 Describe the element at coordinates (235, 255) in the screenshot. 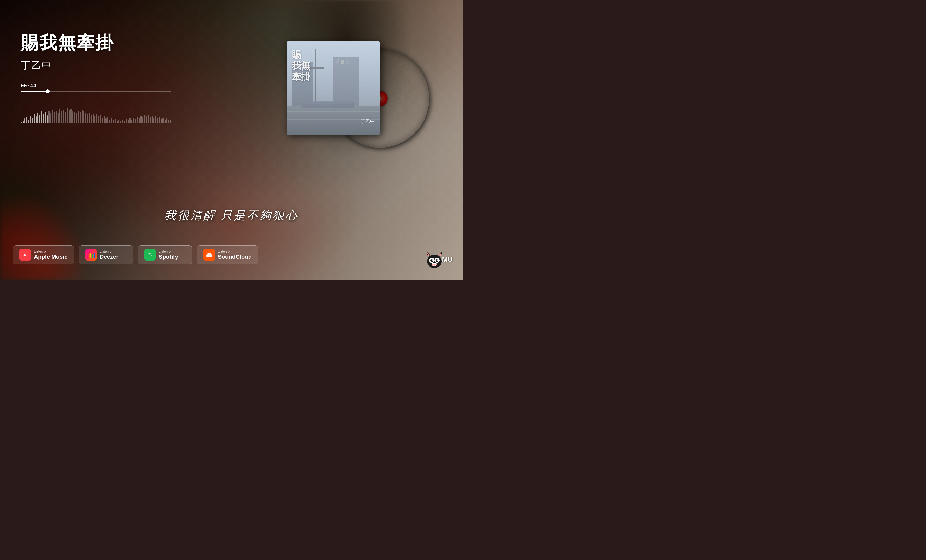

I see `soundcloud-text: Listen on SoundCloud` at that location.